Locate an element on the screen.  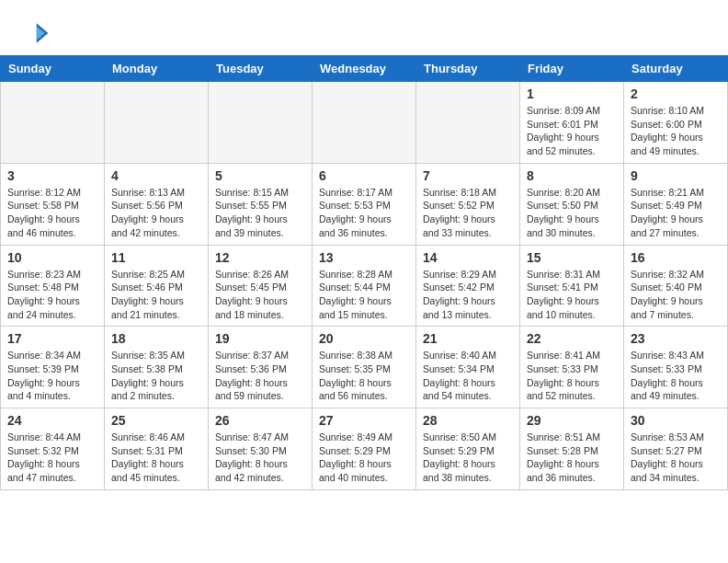
calendar-day-cell: 24Sunrise: 8:44 AM Sunset: 5:32 PM Dayli… is located at coordinates (53, 449).